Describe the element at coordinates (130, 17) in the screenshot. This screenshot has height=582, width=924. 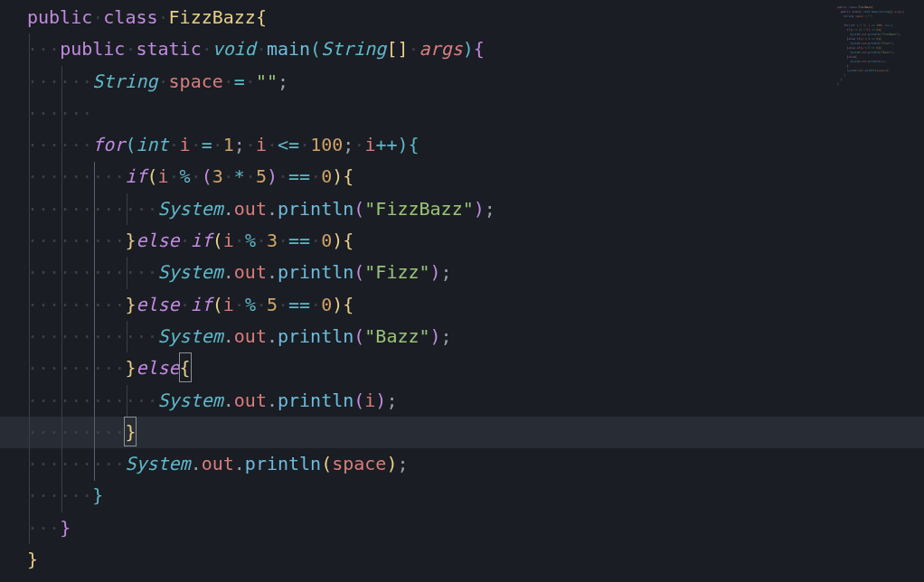
I see `token-kw: class` at that location.